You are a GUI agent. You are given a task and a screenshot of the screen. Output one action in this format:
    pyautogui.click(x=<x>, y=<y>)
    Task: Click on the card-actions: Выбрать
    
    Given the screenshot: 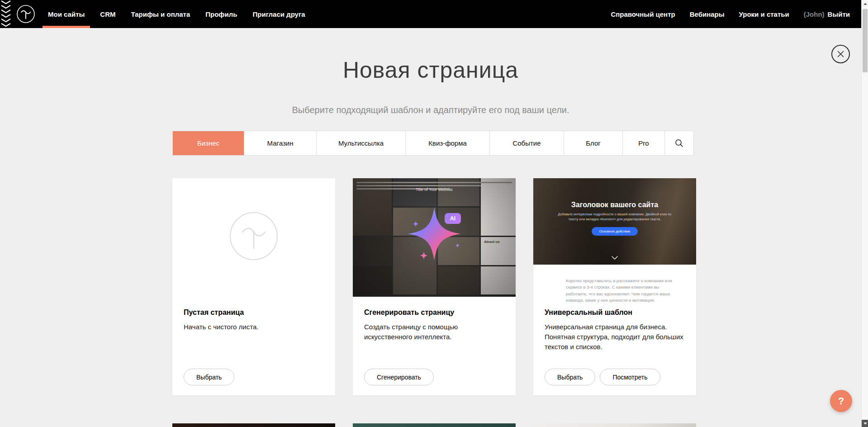 What is the action you would take?
    pyautogui.click(x=209, y=377)
    